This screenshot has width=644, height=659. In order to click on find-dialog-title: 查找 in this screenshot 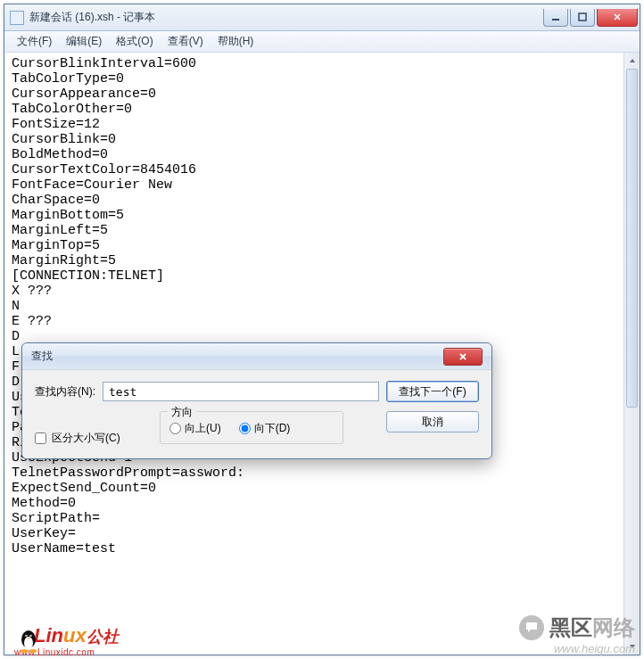, I will do `click(42, 357)`.